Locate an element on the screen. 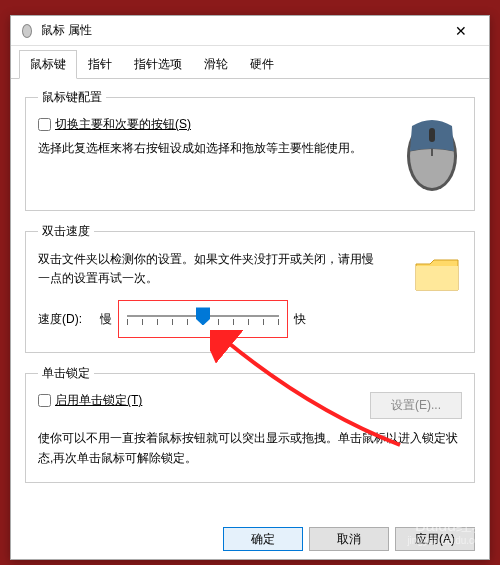 This screenshot has height=565, width=500. slow-label: 慢 is located at coordinates (106, 320).